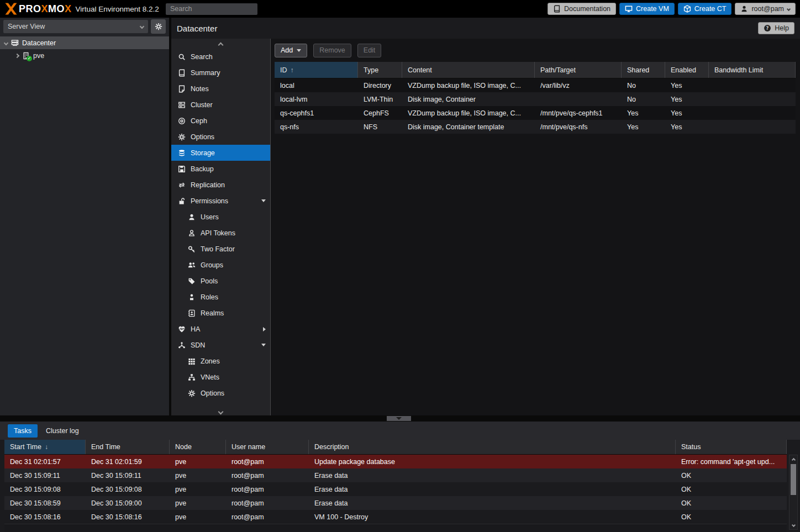 This screenshot has width=800, height=532. Describe the element at coordinates (182, 201) in the screenshot. I see `unlock-icon` at that location.